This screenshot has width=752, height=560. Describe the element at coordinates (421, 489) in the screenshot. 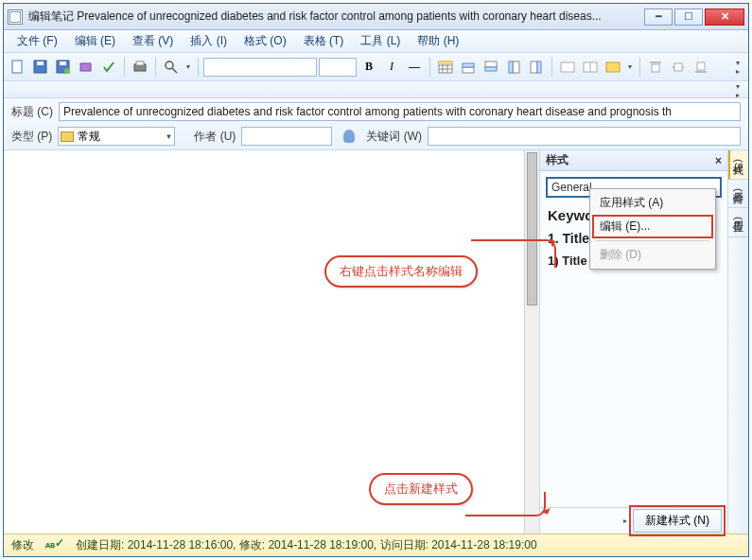

I see `callout-new-style: 点击新建样式` at that location.